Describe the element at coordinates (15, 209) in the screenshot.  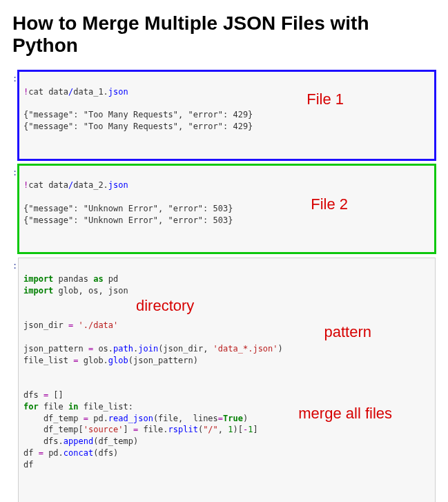
I see `prompt-file2: :` at that location.